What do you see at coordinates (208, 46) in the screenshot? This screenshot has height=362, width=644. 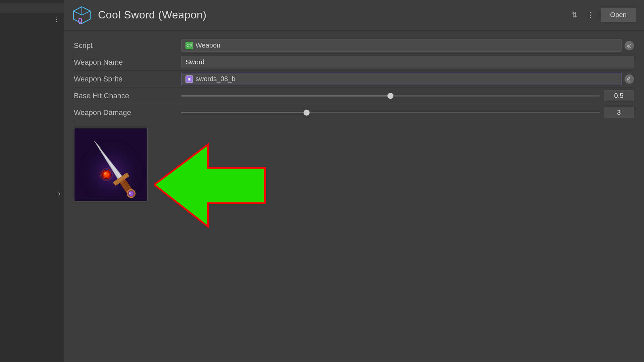 I see `script-value-text: Weapon` at bounding box center [208, 46].